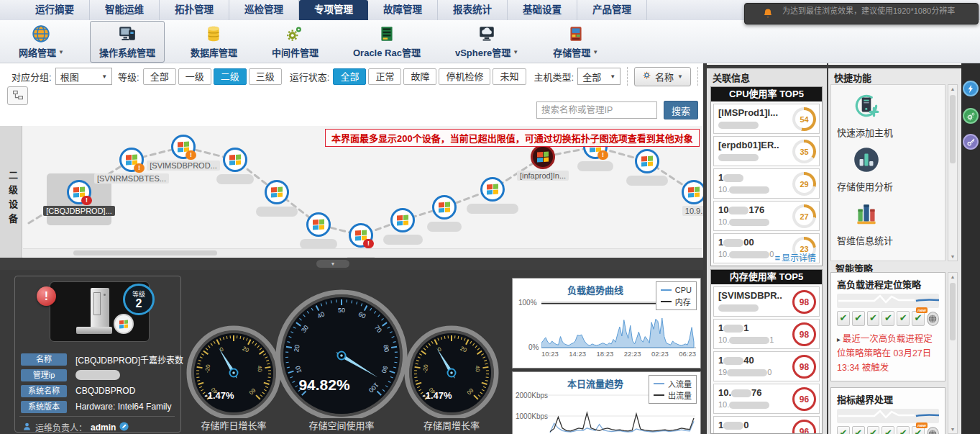 This screenshot has width=980, height=434. Describe the element at coordinates (542, 10) in the screenshot. I see `top-tab: 基础设置` at that location.